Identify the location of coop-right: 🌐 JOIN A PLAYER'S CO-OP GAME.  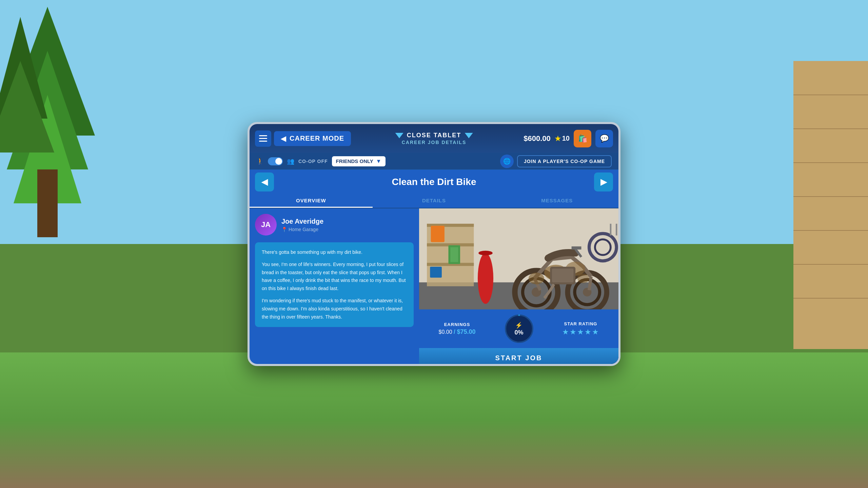
(556, 161).